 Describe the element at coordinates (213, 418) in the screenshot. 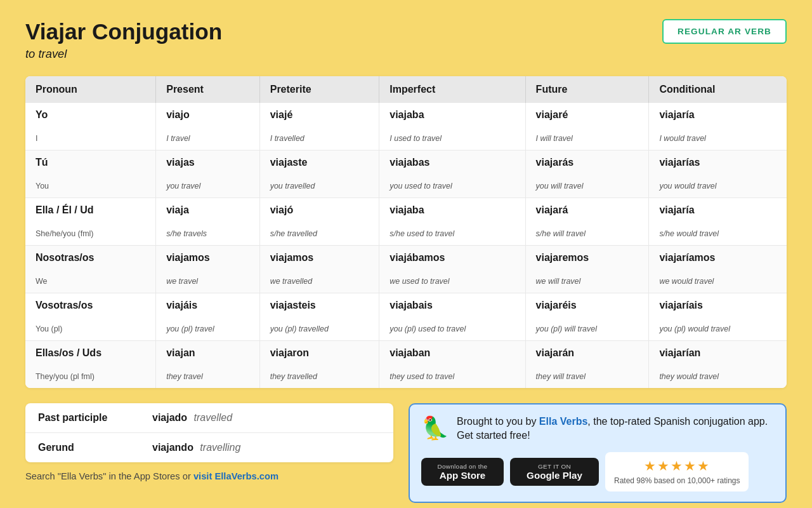

I see `past-participle-translation: travelled` at that location.